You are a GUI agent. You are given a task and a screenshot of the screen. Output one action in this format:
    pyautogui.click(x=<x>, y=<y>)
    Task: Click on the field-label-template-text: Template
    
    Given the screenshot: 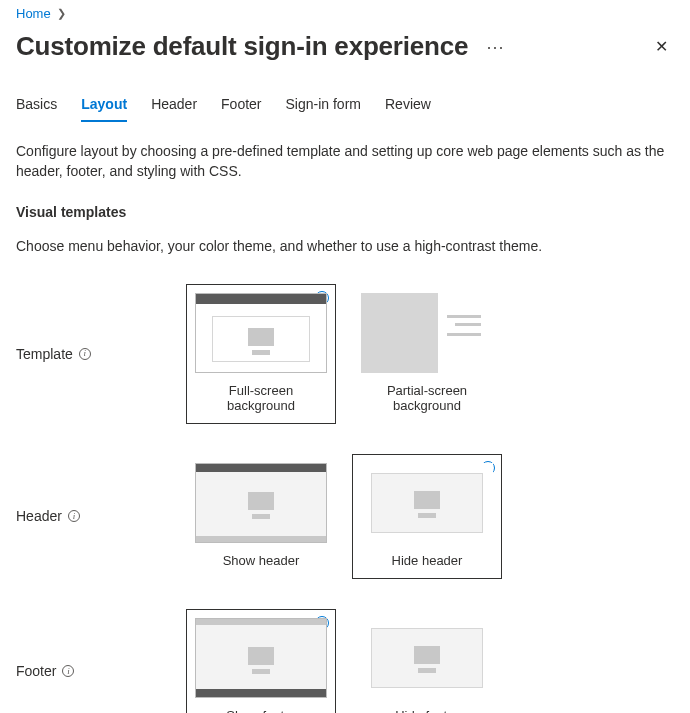 What is the action you would take?
    pyautogui.click(x=44, y=354)
    